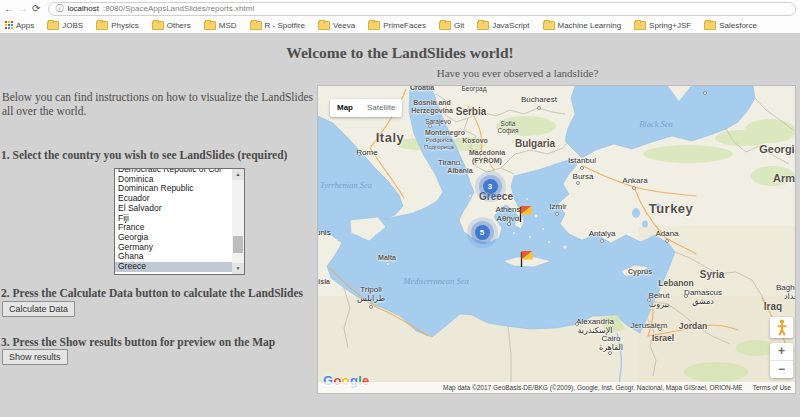 The width and height of the screenshot is (800, 417). What do you see at coordinates (174, 180) in the screenshot?
I see `country-option: Dominica` at bounding box center [174, 180].